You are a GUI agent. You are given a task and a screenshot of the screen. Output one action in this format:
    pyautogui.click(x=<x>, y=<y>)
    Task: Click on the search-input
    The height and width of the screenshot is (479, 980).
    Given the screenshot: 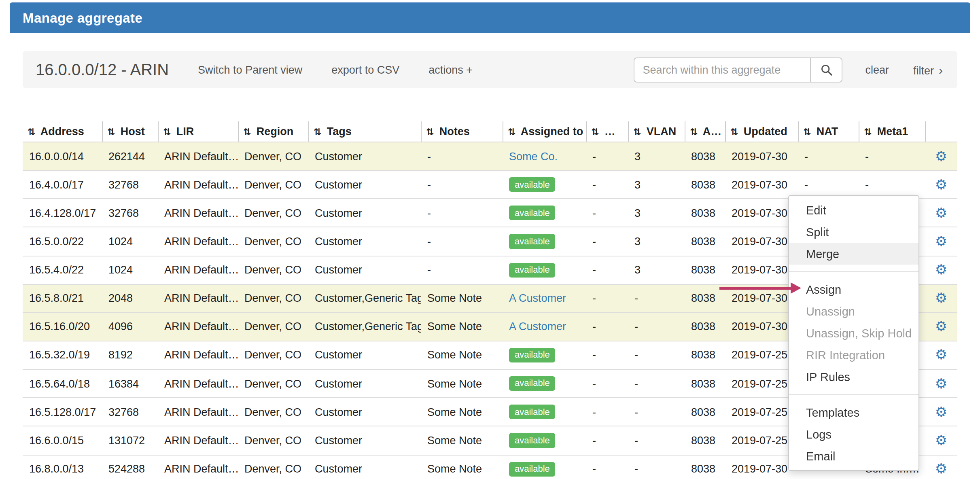 What is the action you would take?
    pyautogui.click(x=722, y=70)
    